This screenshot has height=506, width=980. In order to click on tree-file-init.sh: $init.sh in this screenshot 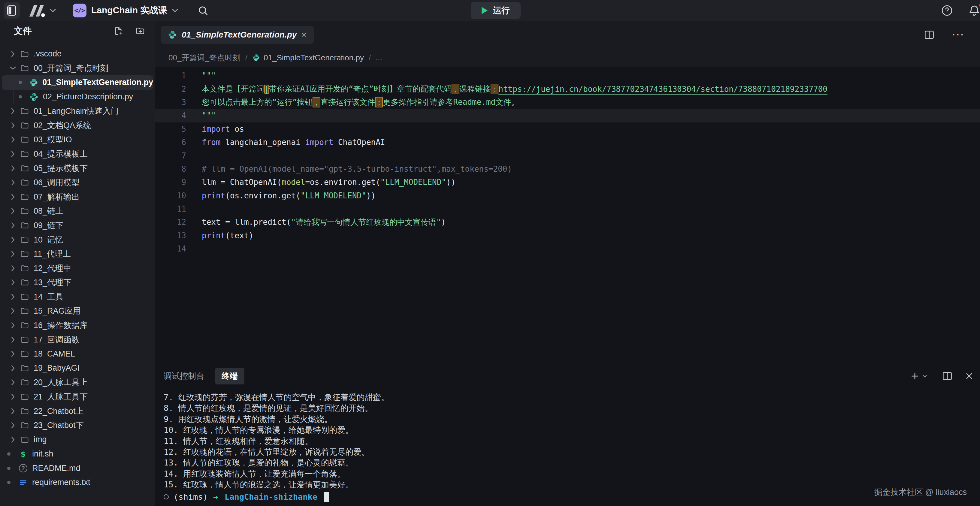, I will do `click(78, 454)`.